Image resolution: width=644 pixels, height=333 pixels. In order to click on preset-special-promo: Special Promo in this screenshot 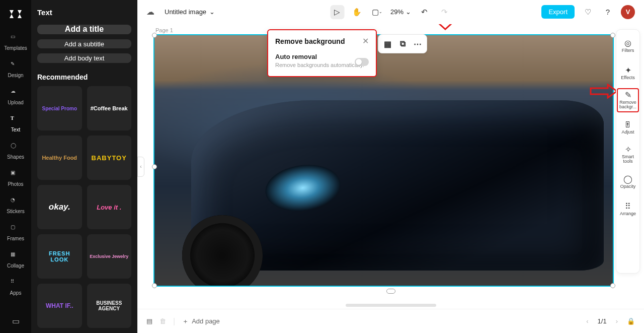, I will do `click(59, 108)`.